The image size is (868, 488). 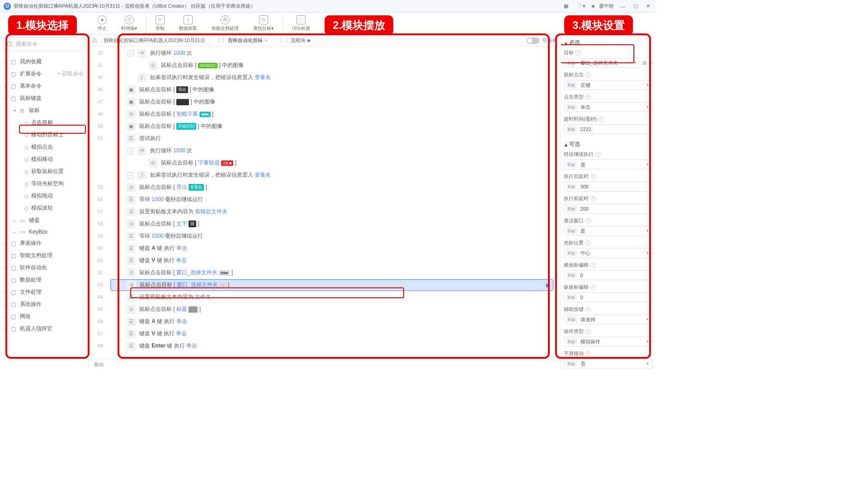 What do you see at coordinates (609, 129) in the screenshot?
I see `prop-input-timeout: Exp2222` at bounding box center [609, 129].